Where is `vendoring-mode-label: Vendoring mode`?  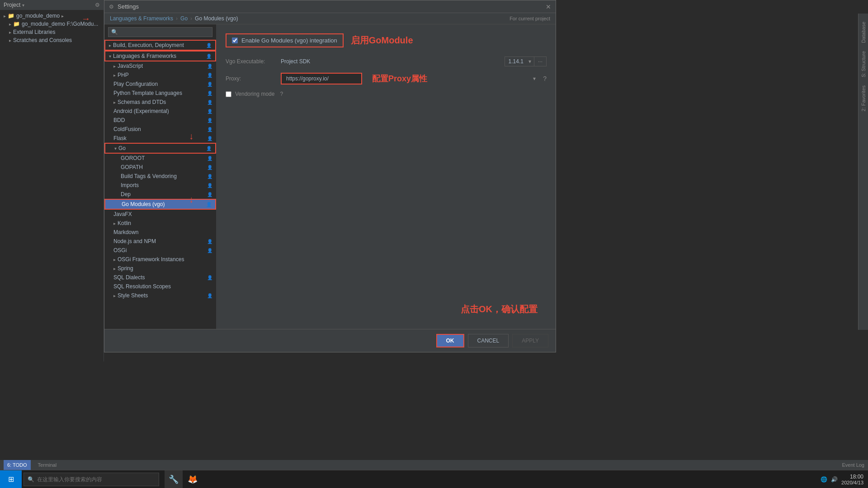
vendoring-mode-label: Vendoring mode is located at coordinates (255, 94).